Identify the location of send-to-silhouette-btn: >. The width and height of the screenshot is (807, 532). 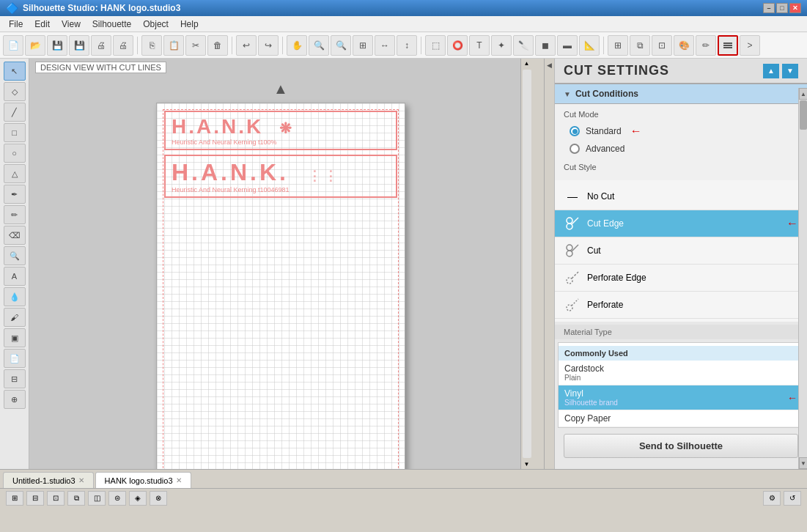
(750, 45).